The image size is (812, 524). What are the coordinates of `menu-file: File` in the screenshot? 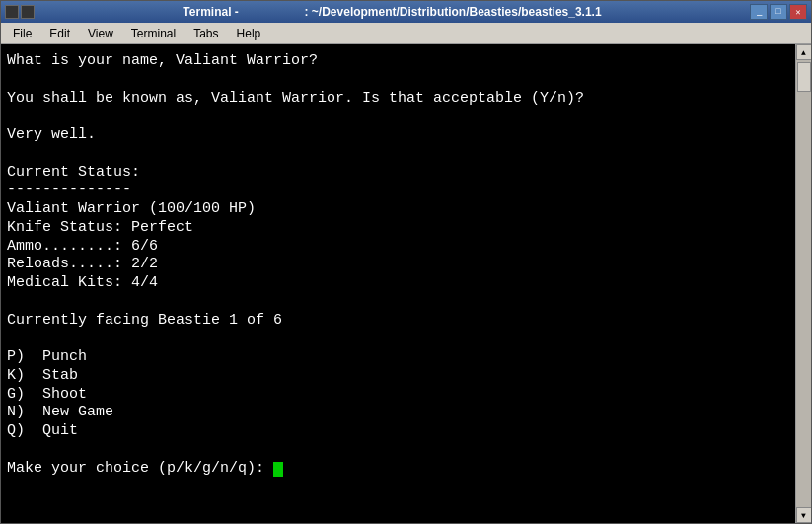 It's located at (22, 34).